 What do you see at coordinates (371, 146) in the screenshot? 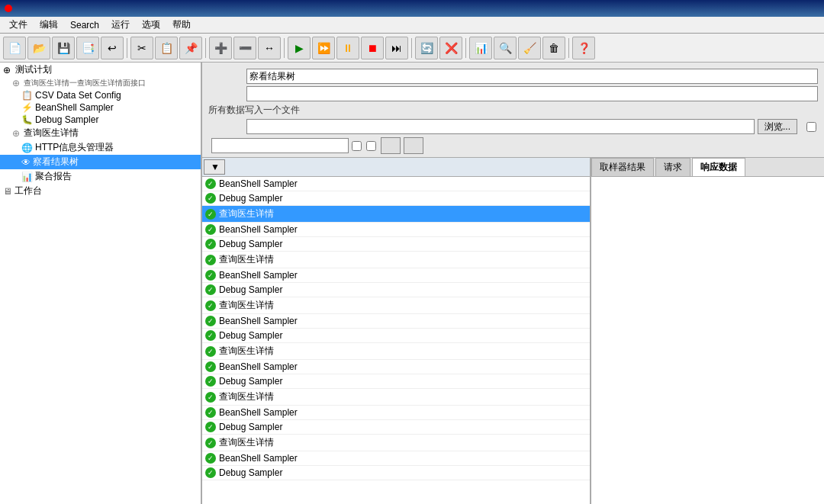
I see `regular-exp-checkbox` at bounding box center [371, 146].